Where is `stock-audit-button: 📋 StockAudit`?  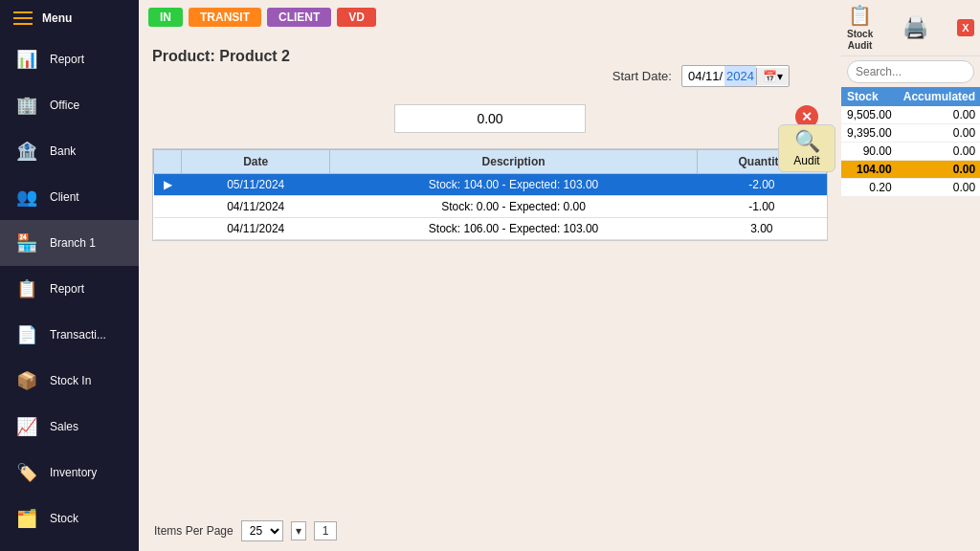
stock-audit-button: 📋 StockAudit is located at coordinates (859, 28).